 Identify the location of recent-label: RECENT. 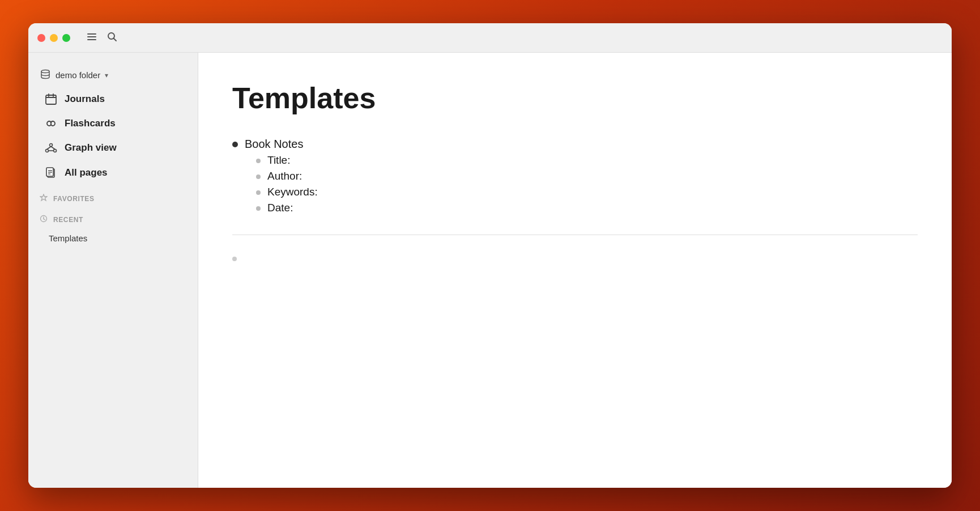
(68, 220).